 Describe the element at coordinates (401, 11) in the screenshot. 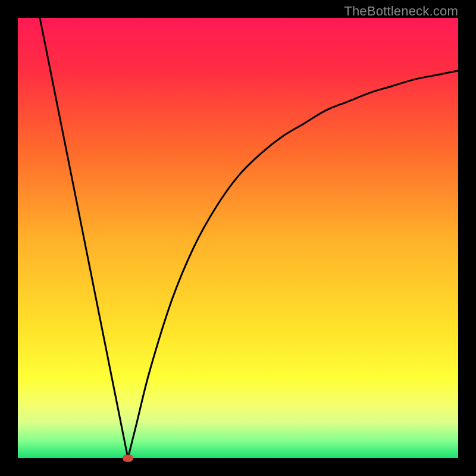

I see `watermark-text: TheBottleneck.com` at that location.